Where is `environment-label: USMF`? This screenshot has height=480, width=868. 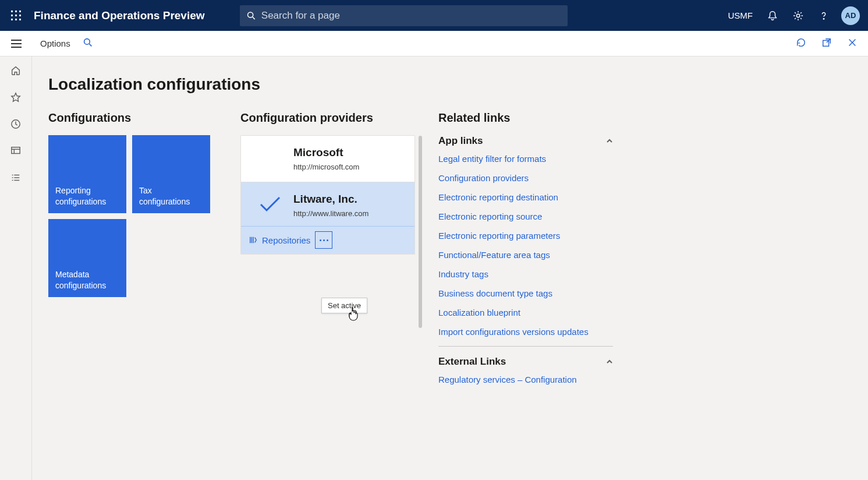
environment-label: USMF is located at coordinates (741, 15).